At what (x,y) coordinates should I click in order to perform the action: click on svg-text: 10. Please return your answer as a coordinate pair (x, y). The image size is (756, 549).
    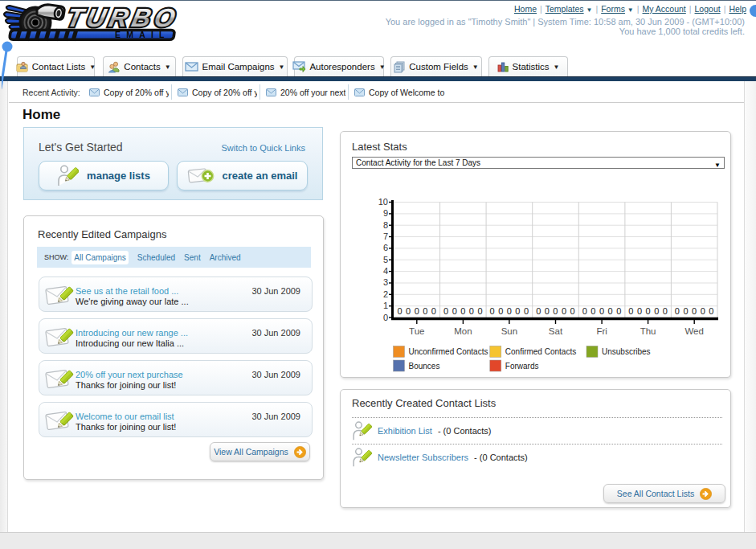
    Looking at the image, I should click on (383, 202).